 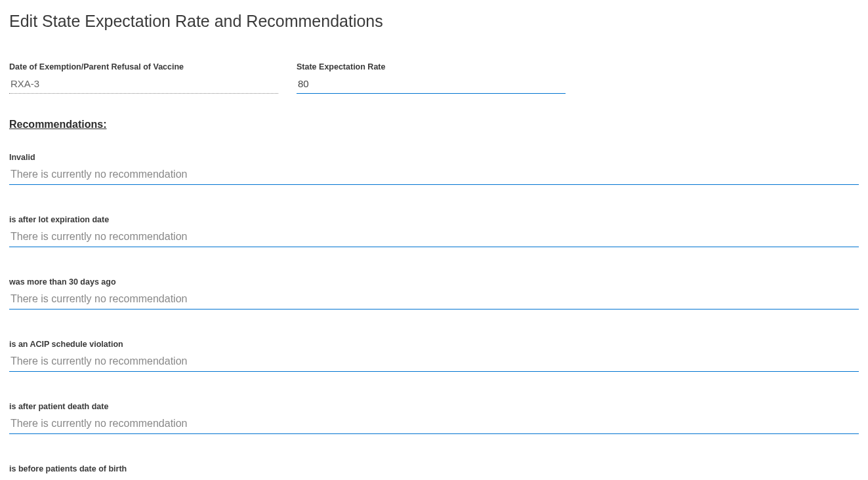 I want to click on page-title: Edit State Expectation Rate and Recommen…, so click(x=434, y=21).